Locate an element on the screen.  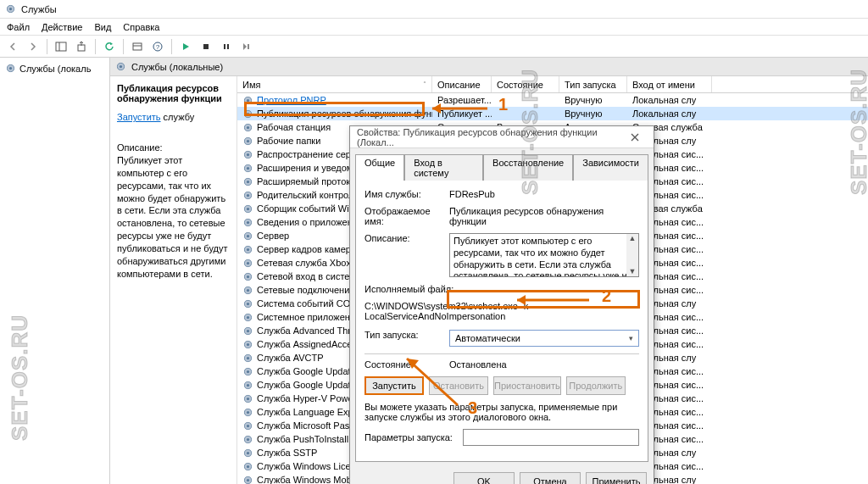
description-box: Публикует этот компьютер с его ресурсами… is located at coordinates (544, 255).